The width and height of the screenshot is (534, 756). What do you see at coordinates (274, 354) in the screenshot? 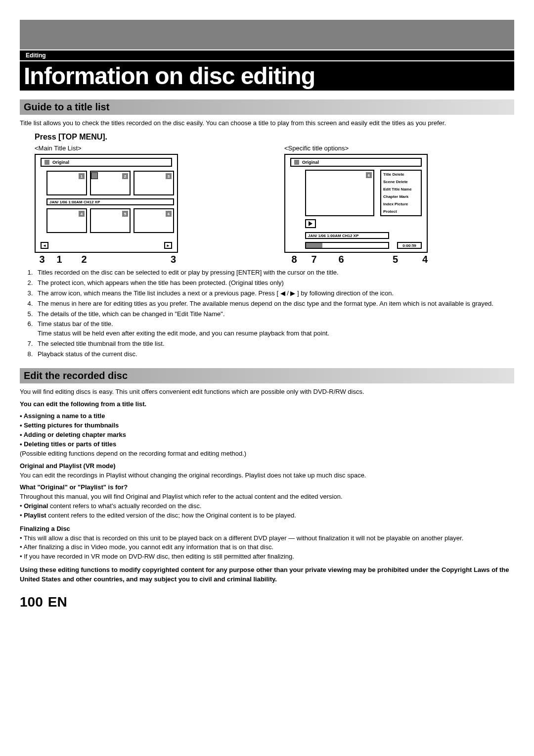
I see `note-8: Playback status of the current disc.` at bounding box center [274, 354].